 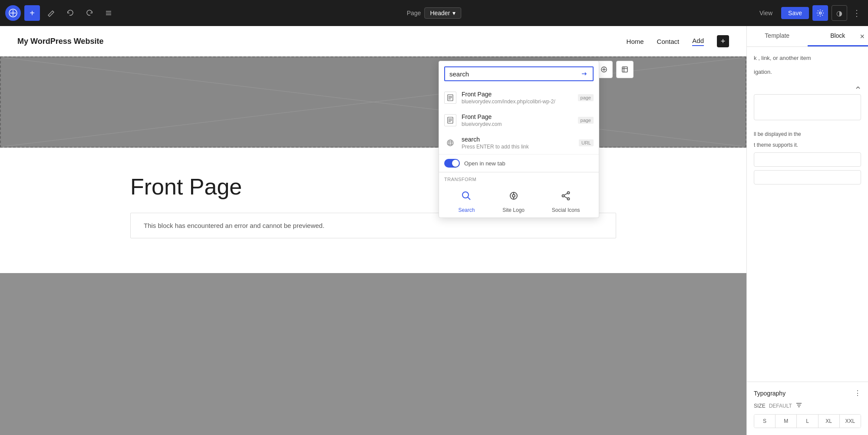 I want to click on transform-icons: Search Site Logo, so click(x=519, y=200).